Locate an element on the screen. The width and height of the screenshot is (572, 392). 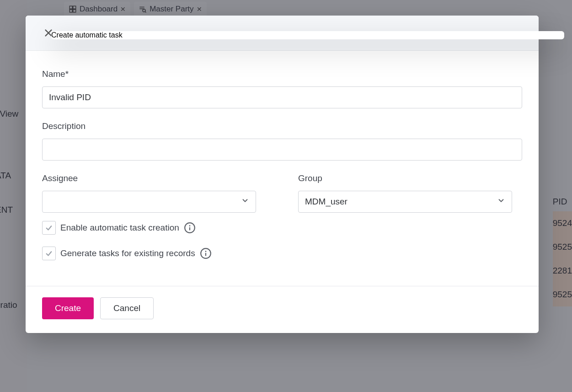
enable-auto-row: Enable automatic task creation is located at coordinates (282, 228).